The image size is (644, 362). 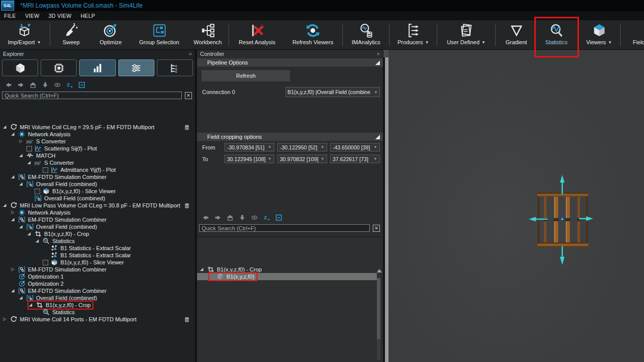 What do you see at coordinates (98, 141) in the screenshot?
I see `tree-row: ▷S Converter` at bounding box center [98, 141].